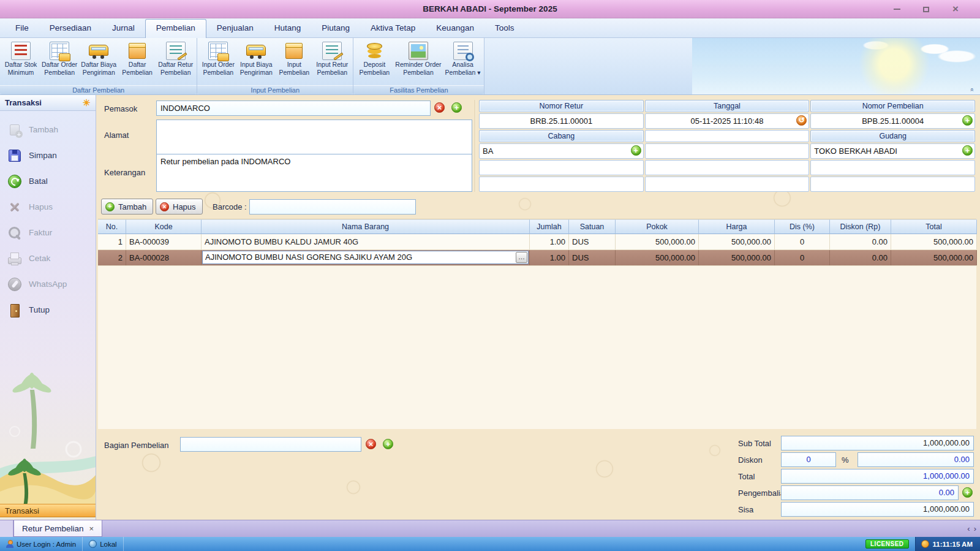 This screenshot has width=980, height=551. What do you see at coordinates (592, 227) in the screenshot?
I see `column-header-satuan: Satuan` at bounding box center [592, 227].